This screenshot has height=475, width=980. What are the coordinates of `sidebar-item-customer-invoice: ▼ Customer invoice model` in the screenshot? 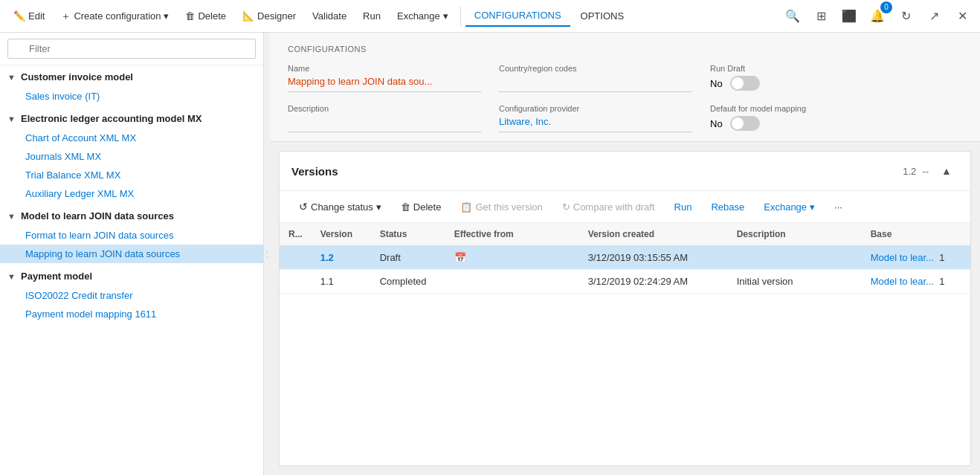 It's located at (132, 77).